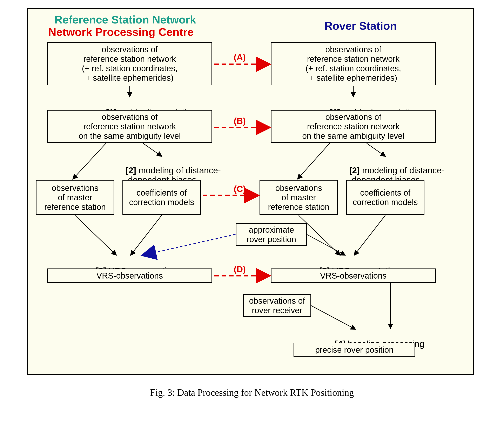 This screenshot has height=426, width=504. What do you see at coordinates (252, 393) in the screenshot?
I see `figure-caption: Fig. 3: Data Processing for Network RTK …` at bounding box center [252, 393].